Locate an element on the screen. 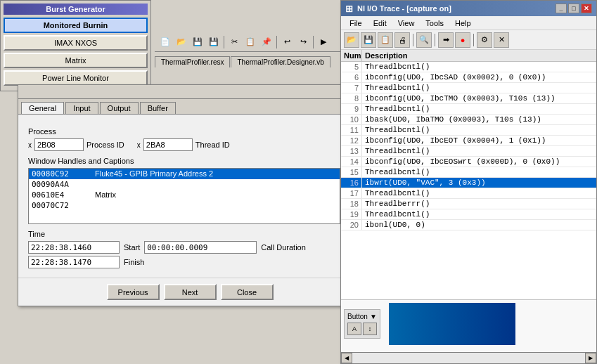 The width and height of the screenshot is (597, 364). sidebar-btn-imax-nxos: IMAX NXOS is located at coordinates (76, 43).